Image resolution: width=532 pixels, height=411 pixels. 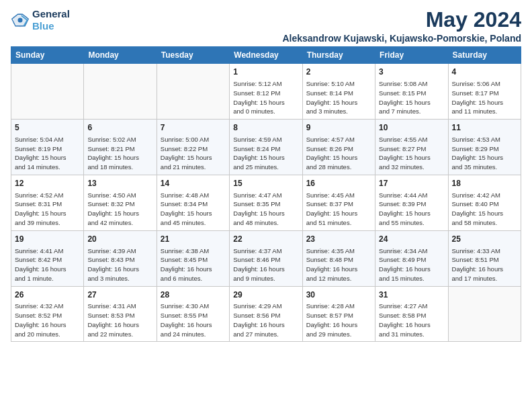 What do you see at coordinates (266, 55) in the screenshot?
I see `calendar-header-row: SundayMondayTuesdayWednesdayThursdayFrid…` at bounding box center [266, 55].